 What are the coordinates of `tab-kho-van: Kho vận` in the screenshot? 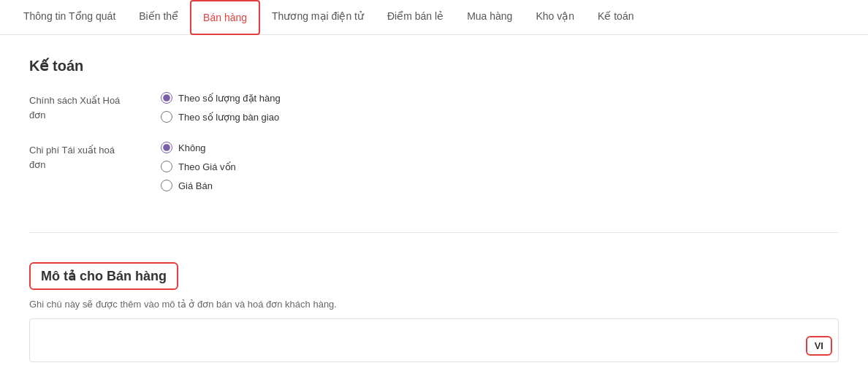 It's located at (555, 18).